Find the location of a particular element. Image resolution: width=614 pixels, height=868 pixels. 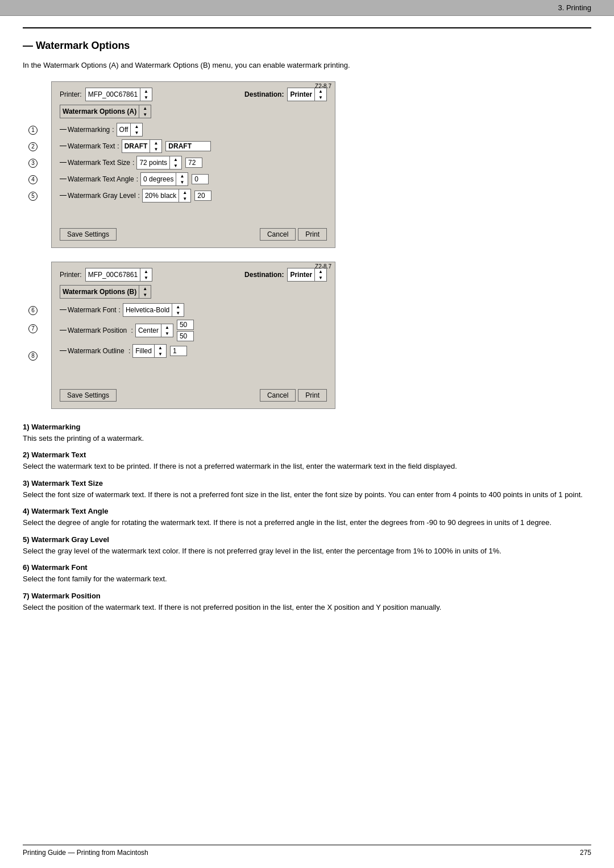

down-arr-db: ▼ is located at coordinates (321, 278).